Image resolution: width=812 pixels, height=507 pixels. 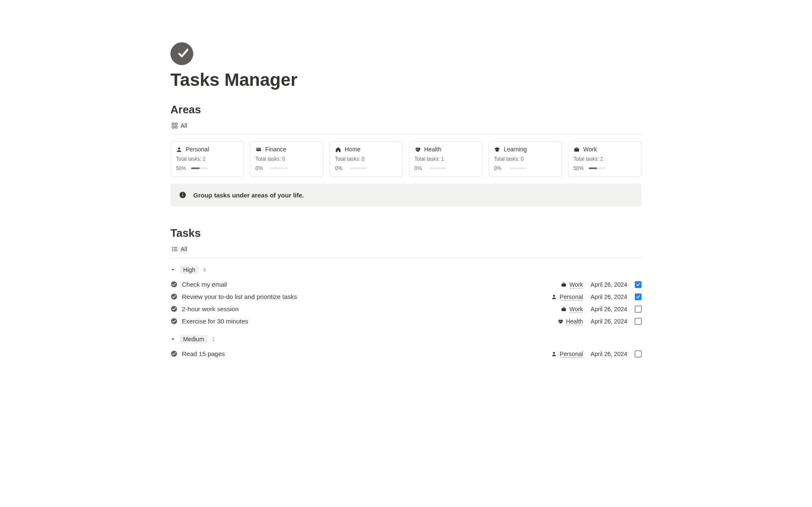 I want to click on area-card: Personal Total tasks: 2 50%, so click(x=207, y=159).